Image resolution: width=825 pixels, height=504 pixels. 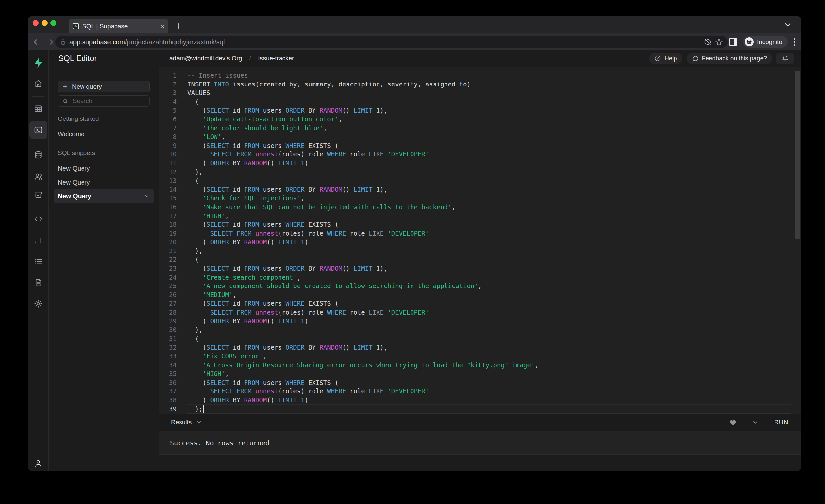 What do you see at coordinates (104, 182) in the screenshot?
I see `sidebar-item-label: New Query` at bounding box center [104, 182].